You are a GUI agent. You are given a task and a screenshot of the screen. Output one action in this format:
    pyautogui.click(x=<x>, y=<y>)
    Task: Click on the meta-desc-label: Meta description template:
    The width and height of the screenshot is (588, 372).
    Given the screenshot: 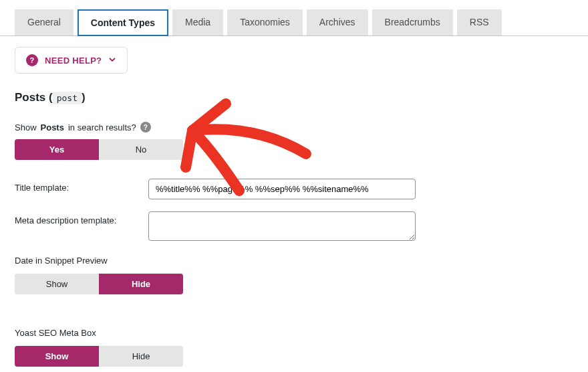 What is the action you would take?
    pyautogui.click(x=82, y=218)
    